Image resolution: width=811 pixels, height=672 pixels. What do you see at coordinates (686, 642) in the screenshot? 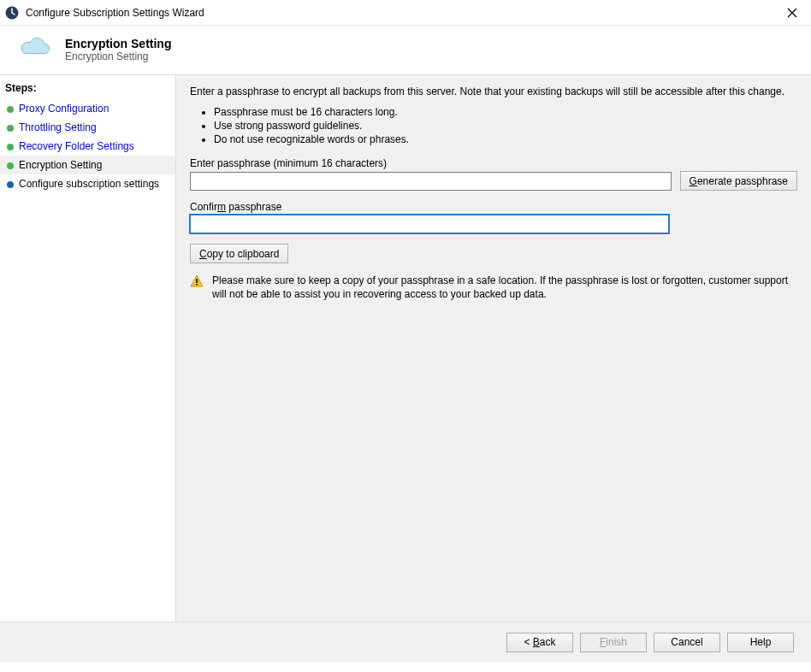
I see `btn-label: Cancel` at bounding box center [686, 642].